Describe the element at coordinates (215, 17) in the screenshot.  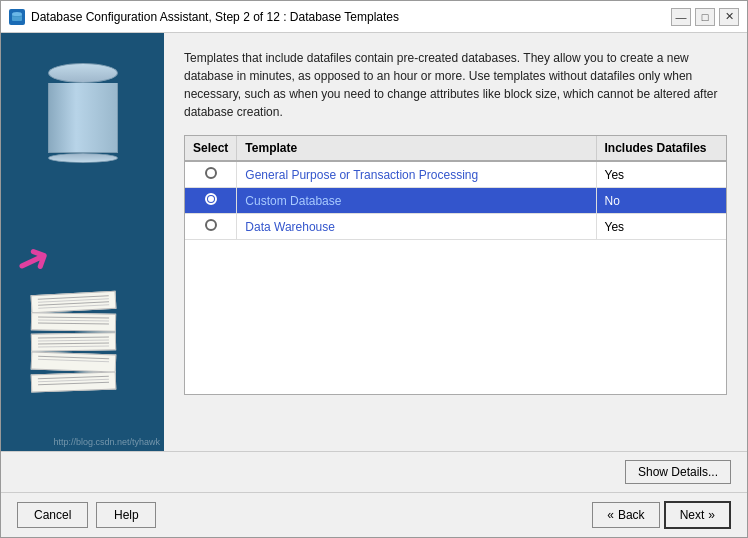
I see `window-title: Database Configuration Assistant, Step 2…` at that location.